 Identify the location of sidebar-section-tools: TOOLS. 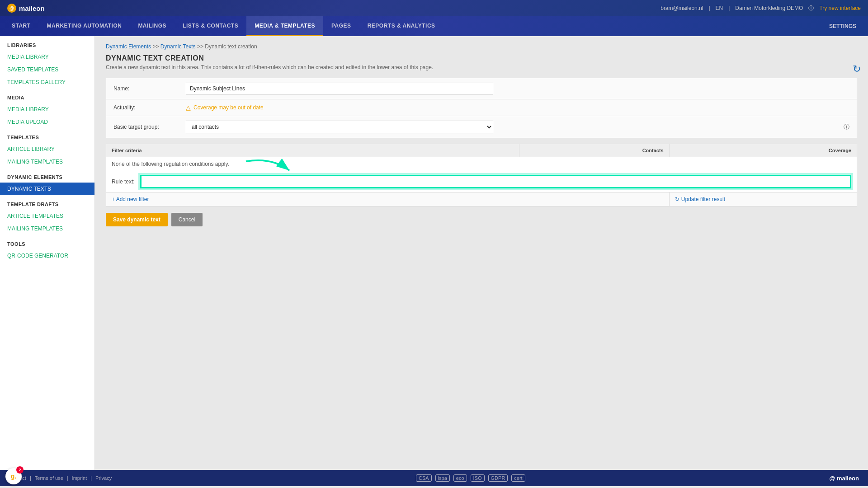
(47, 242).